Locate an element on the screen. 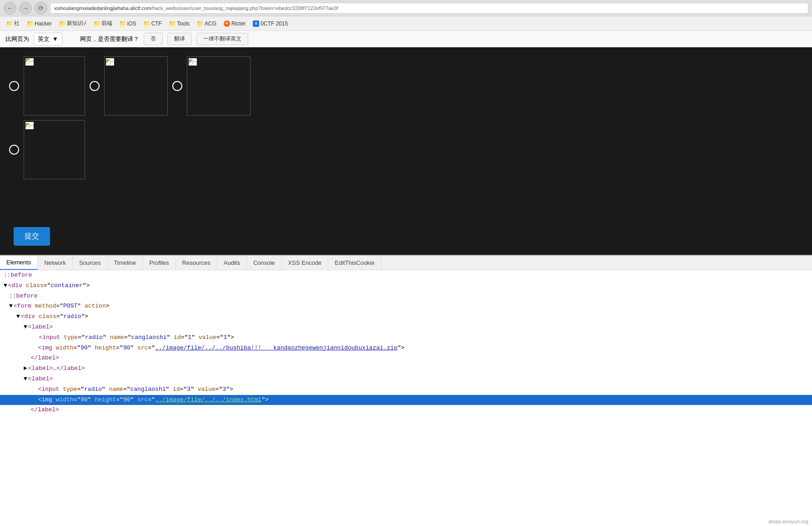 The height and width of the screenshot is (526, 812). tag-img3: <img is located at coordinates (47, 400).